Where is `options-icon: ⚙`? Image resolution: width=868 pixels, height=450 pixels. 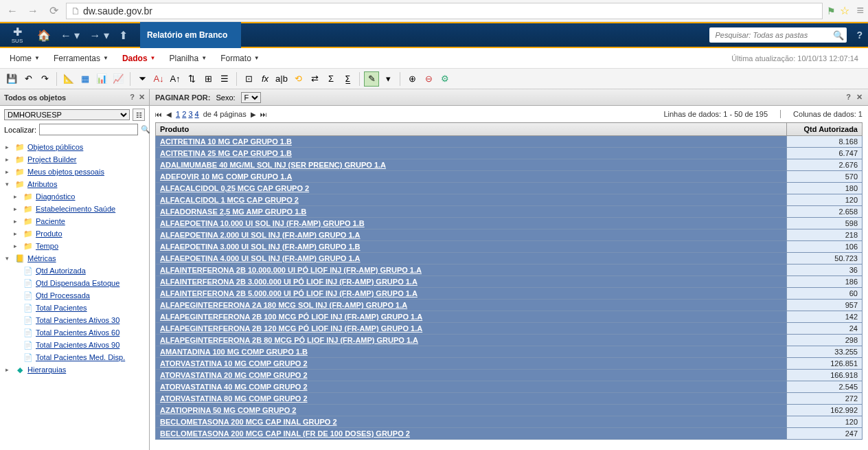
options-icon: ⚙ is located at coordinates (445, 79).